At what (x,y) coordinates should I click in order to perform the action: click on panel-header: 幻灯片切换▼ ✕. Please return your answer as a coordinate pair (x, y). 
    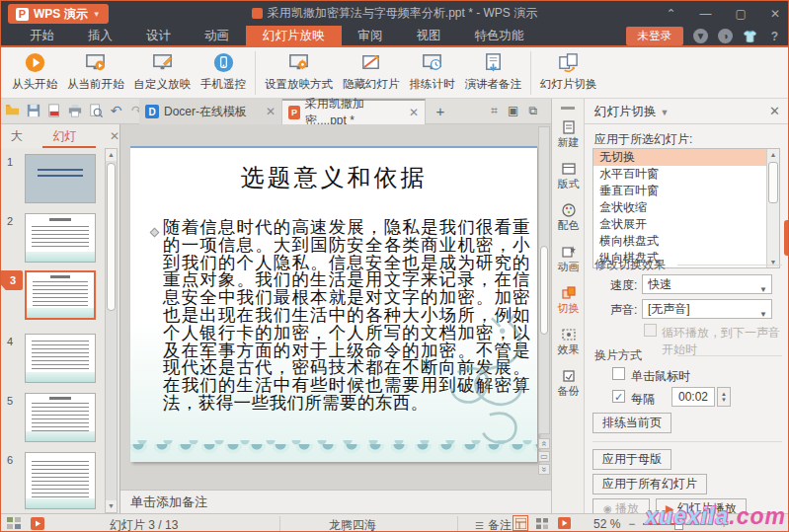
    Looking at the image, I should click on (687, 112).